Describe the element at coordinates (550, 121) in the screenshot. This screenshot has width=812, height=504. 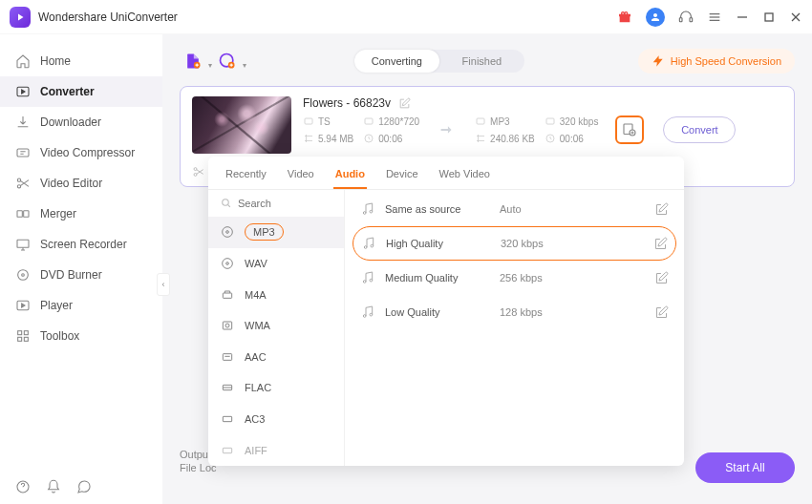
I see `rate-icon` at that location.